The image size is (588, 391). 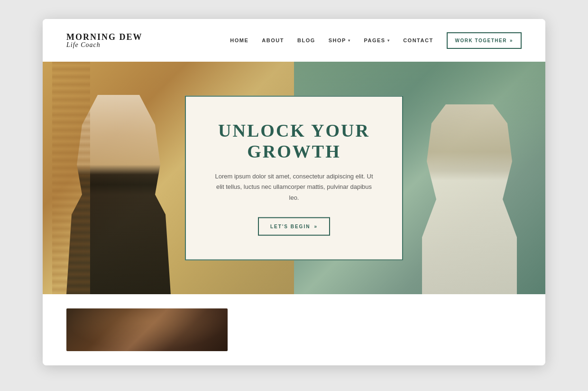 What do you see at coordinates (469, 199) in the screenshot?
I see `person-right-figure` at bounding box center [469, 199].